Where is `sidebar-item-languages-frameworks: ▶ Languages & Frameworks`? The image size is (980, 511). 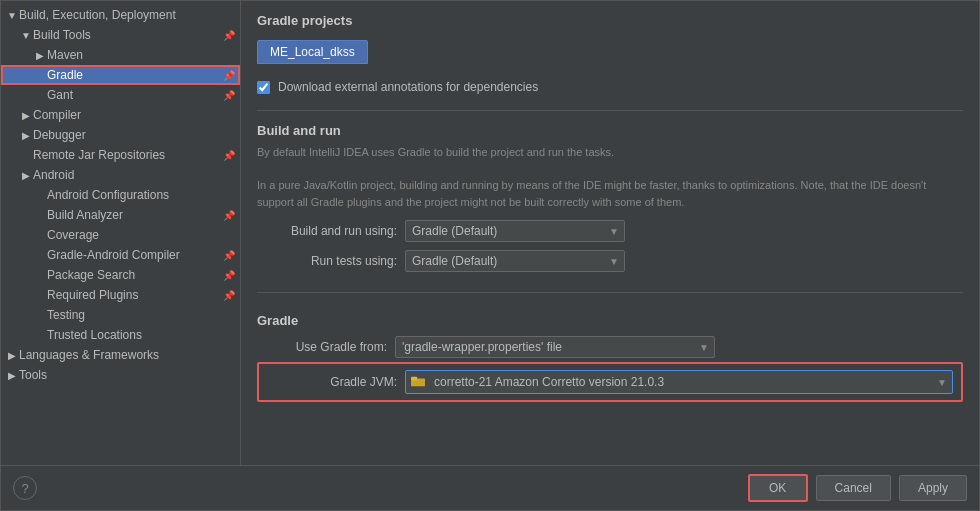 sidebar-item-languages-frameworks: ▶ Languages & Frameworks is located at coordinates (120, 355).